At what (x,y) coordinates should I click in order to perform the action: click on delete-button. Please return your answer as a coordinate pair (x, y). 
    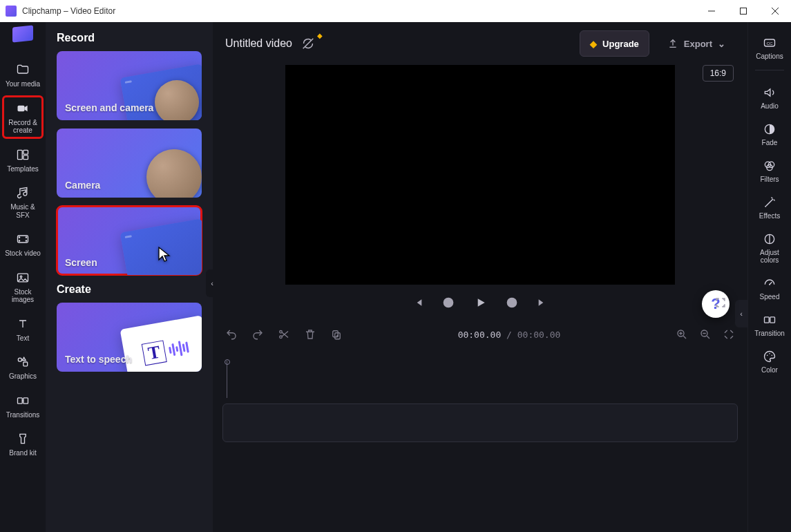
    Looking at the image, I should click on (310, 334).